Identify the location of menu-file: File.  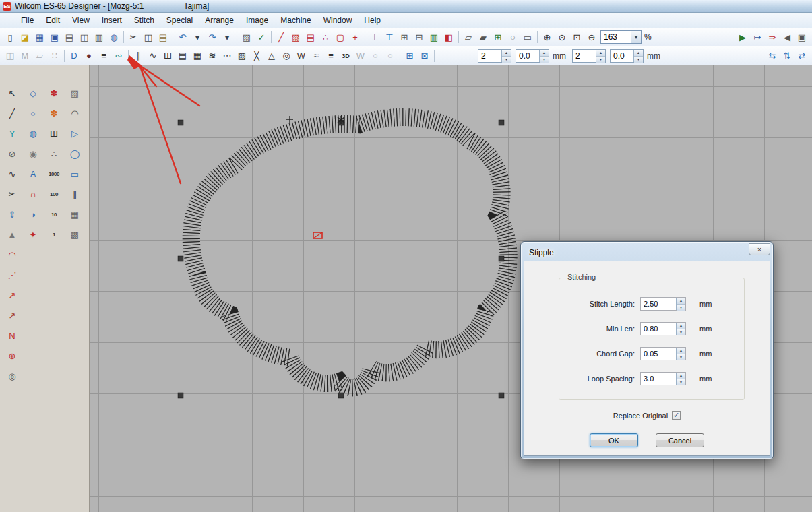
(27, 20).